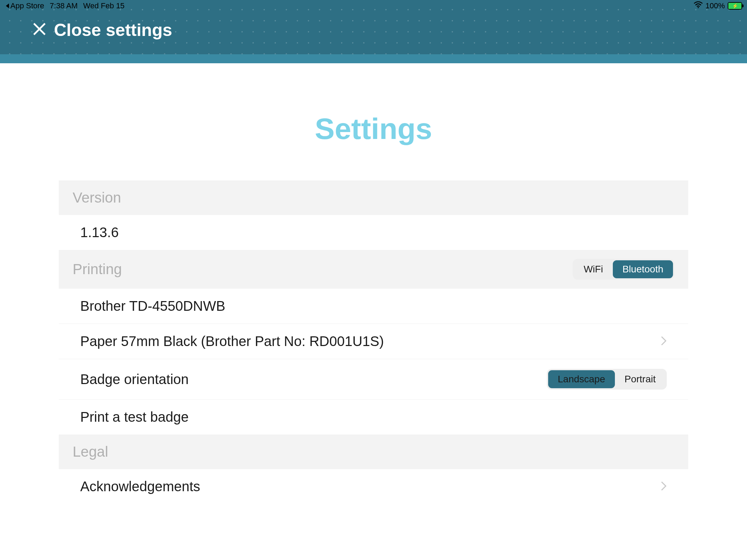 This screenshot has width=747, height=560. Describe the element at coordinates (374, 232) in the screenshot. I see `version-row: 1.13.6` at that location.